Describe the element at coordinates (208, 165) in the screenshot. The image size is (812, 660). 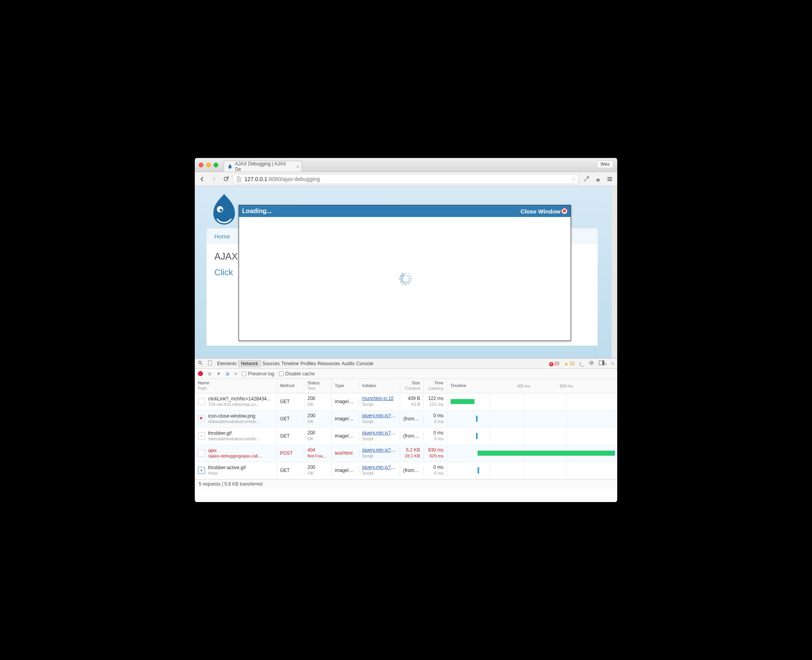
I see `window-controls` at that location.